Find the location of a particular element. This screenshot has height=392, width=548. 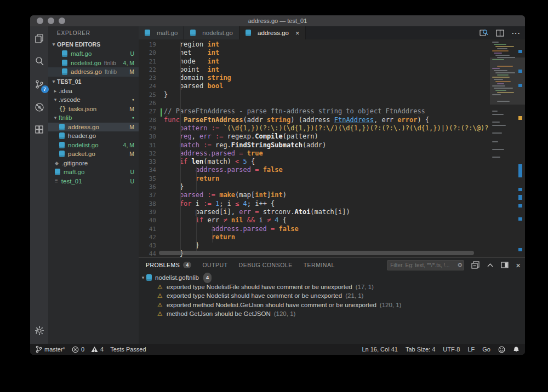

problem-item: ⚠exported type Nodelist should have comm… is located at coordinates (332, 296).